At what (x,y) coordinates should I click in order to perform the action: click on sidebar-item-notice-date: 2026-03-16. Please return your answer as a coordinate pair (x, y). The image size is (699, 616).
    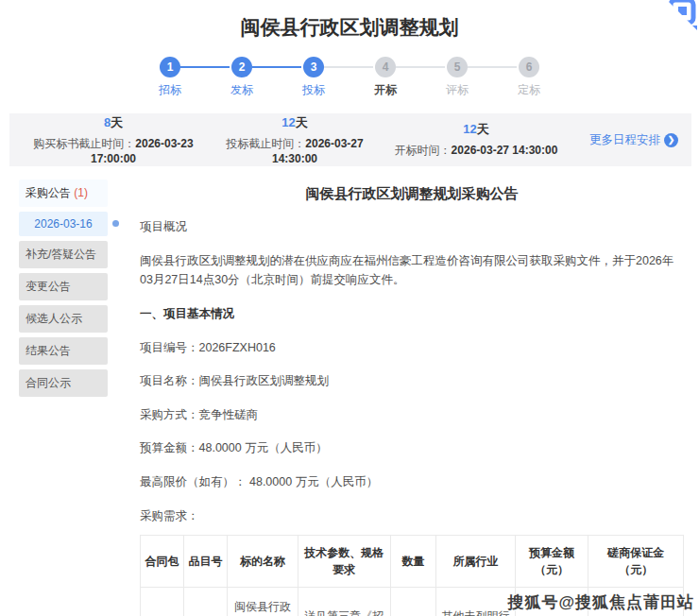
    Looking at the image, I should click on (63, 224).